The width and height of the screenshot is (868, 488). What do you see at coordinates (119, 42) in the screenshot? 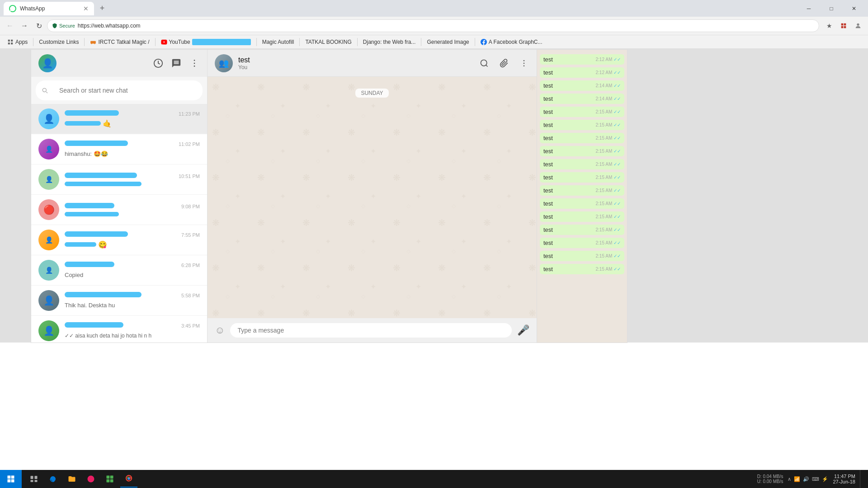
I see `bookmark-irctc: IRCTC Tatkal Magic /` at bounding box center [119, 42].